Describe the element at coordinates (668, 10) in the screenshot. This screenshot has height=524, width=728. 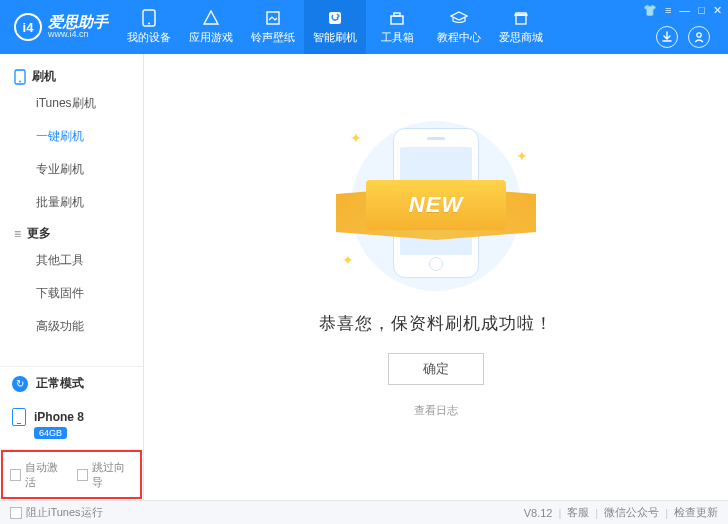
I see `menu-icon: ≡` at that location.